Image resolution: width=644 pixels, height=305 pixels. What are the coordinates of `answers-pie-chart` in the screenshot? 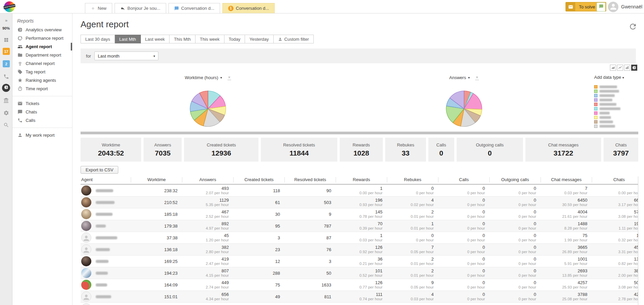 It's located at (464, 109).